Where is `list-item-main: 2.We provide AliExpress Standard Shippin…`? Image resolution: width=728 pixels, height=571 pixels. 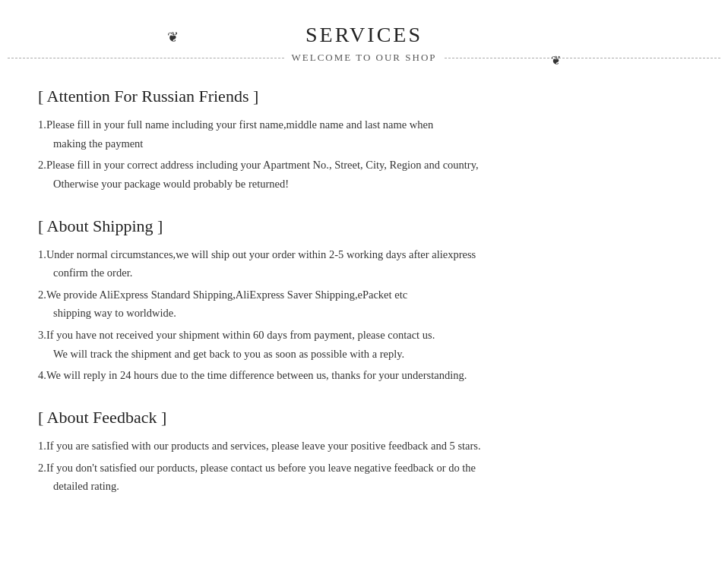 list-item-main: 2.We provide AliExpress Standard Shippin… is located at coordinates (223, 295).